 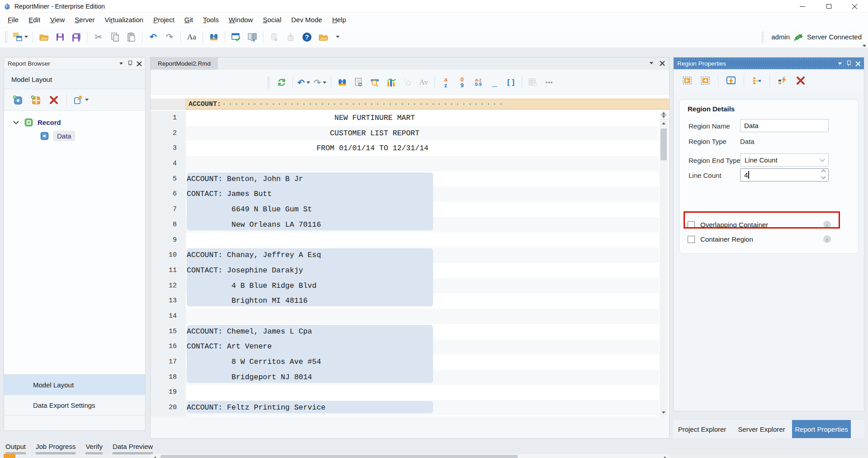 I want to click on doc-line: 9, so click(x=405, y=240).